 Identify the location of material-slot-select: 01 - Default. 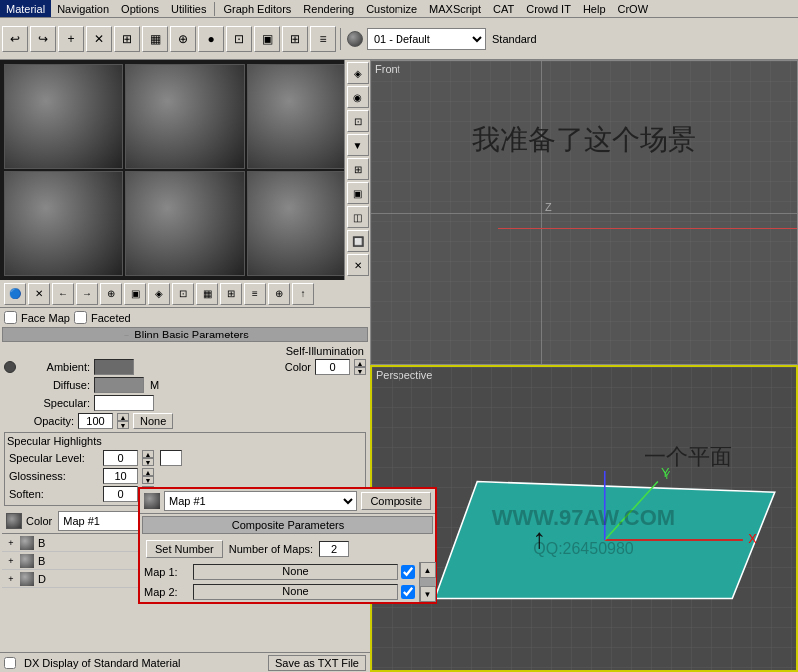
(426, 39).